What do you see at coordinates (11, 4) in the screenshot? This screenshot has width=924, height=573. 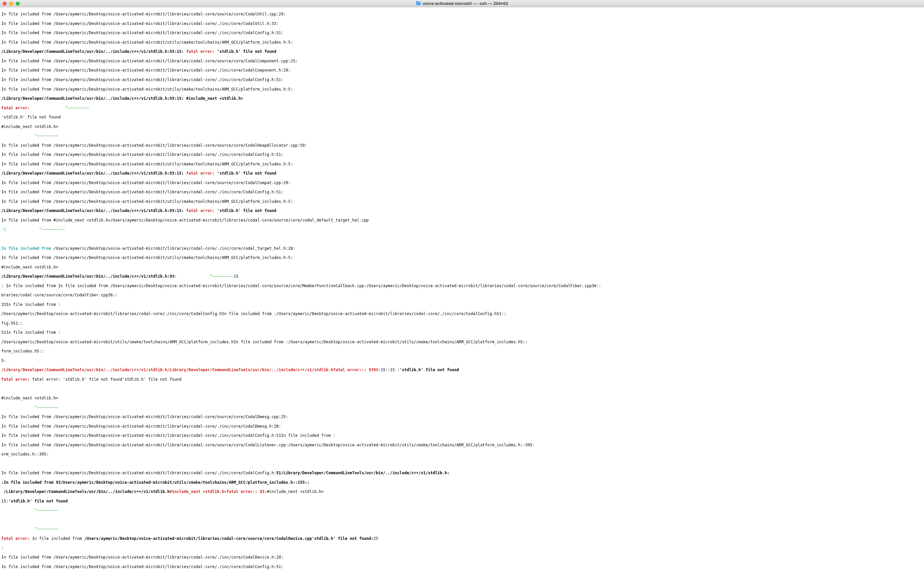 I see `traffic-lights` at bounding box center [11, 4].